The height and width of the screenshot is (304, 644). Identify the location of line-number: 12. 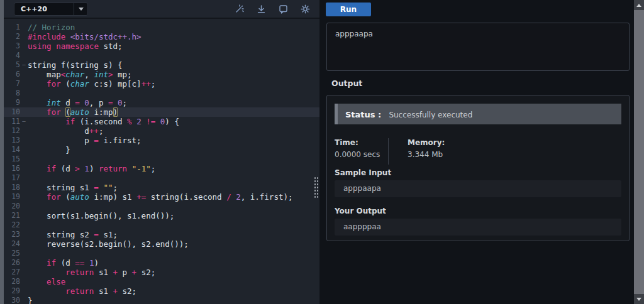
(12, 131).